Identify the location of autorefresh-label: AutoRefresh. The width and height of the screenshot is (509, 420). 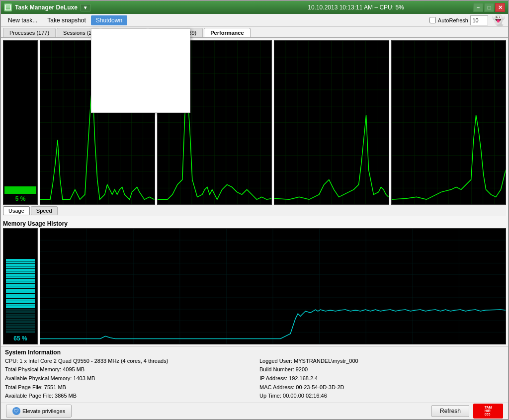
(453, 20).